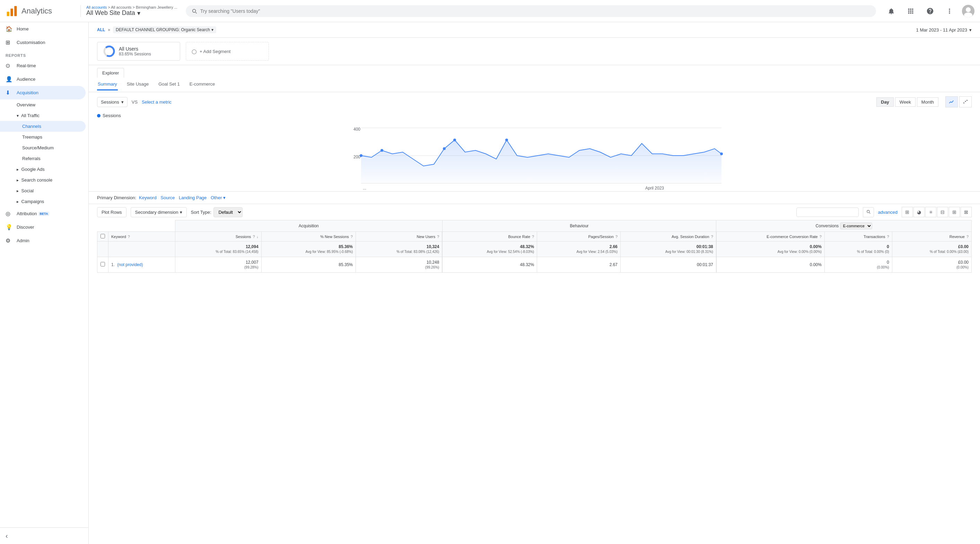 The height and width of the screenshot is (544, 980). Describe the element at coordinates (44, 536) in the screenshot. I see `sidebar-collapse-button: ‹` at that location.